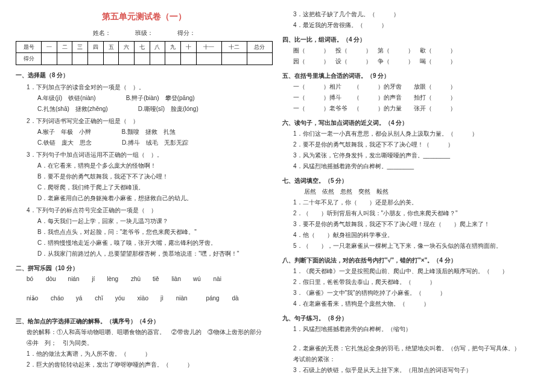 This screenshot has width=555, height=392. Describe the element at coordinates (416, 329) in the screenshot. I see `s9-q1: 1．风猛烈地摇撼着路旁的白桦树。（缩句）` at that location.